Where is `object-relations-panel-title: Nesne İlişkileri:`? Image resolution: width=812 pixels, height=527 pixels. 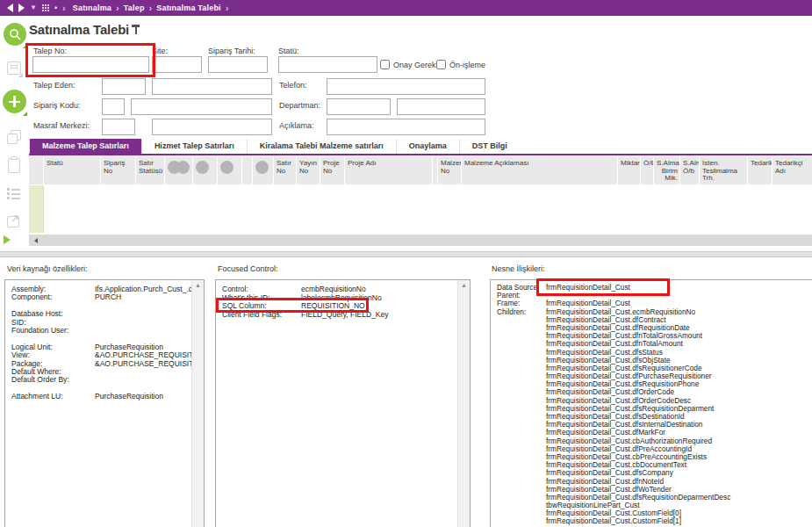 object-relations-panel-title: Nesne İlişkileri: is located at coordinates (518, 269).